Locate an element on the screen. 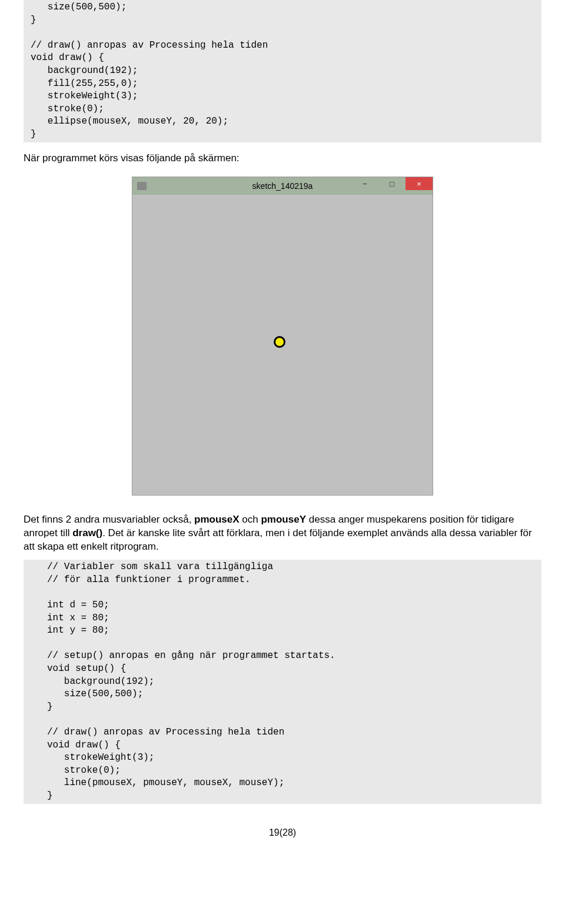  text-fragment: Det finns 2 andra musvariabler också, is located at coordinates (109, 519).